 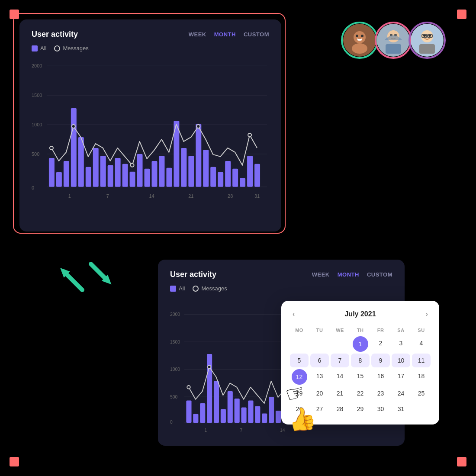 I want to click on calendar-prev: ‹, so click(x=293, y=314).